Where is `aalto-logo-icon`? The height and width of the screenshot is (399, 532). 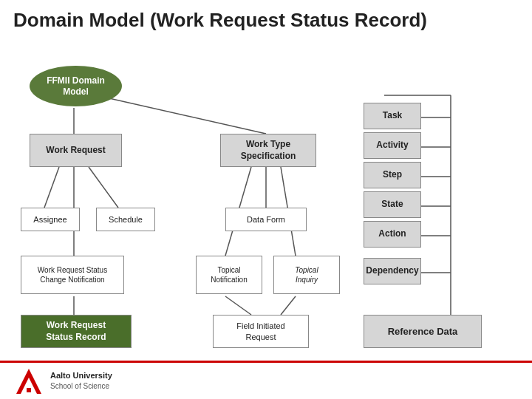 aalto-logo-icon is located at coordinates (29, 381).